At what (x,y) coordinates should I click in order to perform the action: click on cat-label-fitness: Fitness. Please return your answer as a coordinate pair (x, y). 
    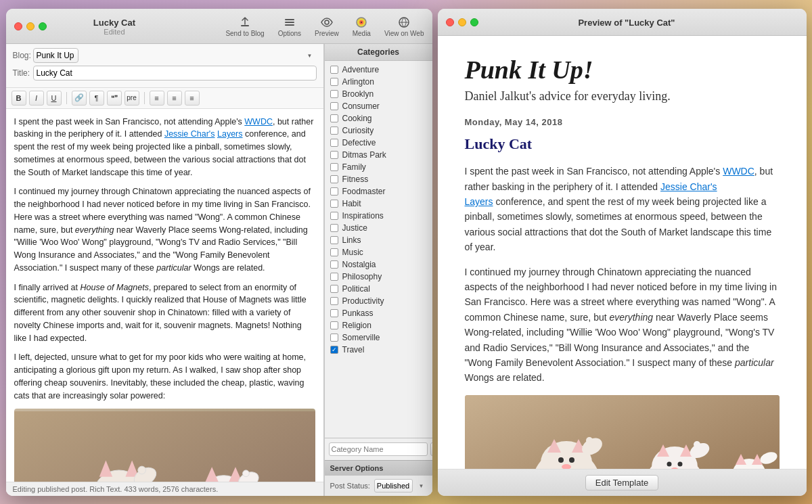
    Looking at the image, I should click on (356, 179).